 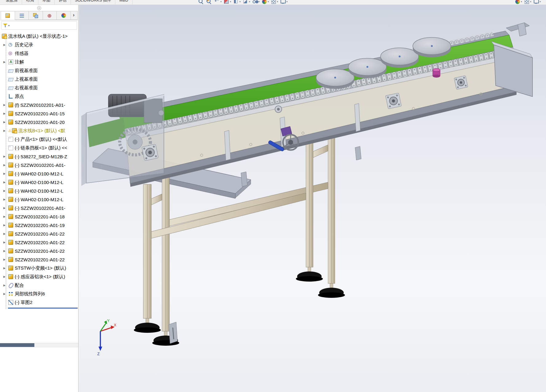 What do you see at coordinates (9, 26) in the screenshot?
I see `filter-caret-icon: ▾` at bounding box center [9, 26].